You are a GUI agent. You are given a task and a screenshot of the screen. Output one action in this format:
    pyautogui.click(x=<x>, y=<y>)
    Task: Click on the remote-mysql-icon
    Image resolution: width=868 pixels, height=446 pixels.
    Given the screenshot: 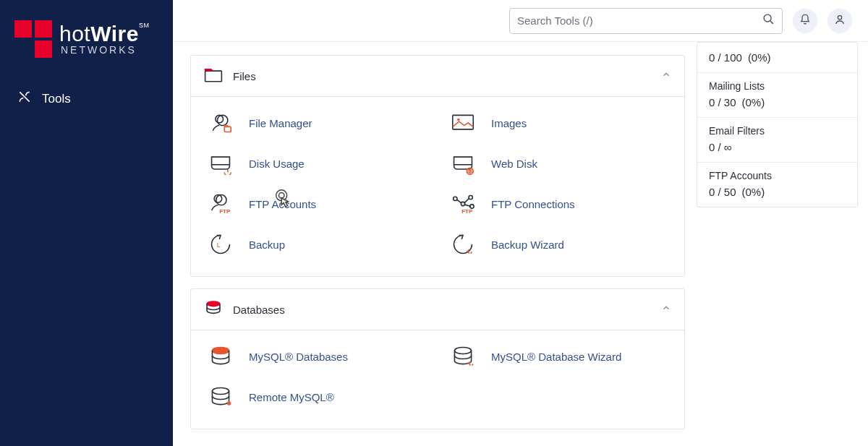 What is the action you would take?
    pyautogui.click(x=221, y=397)
    